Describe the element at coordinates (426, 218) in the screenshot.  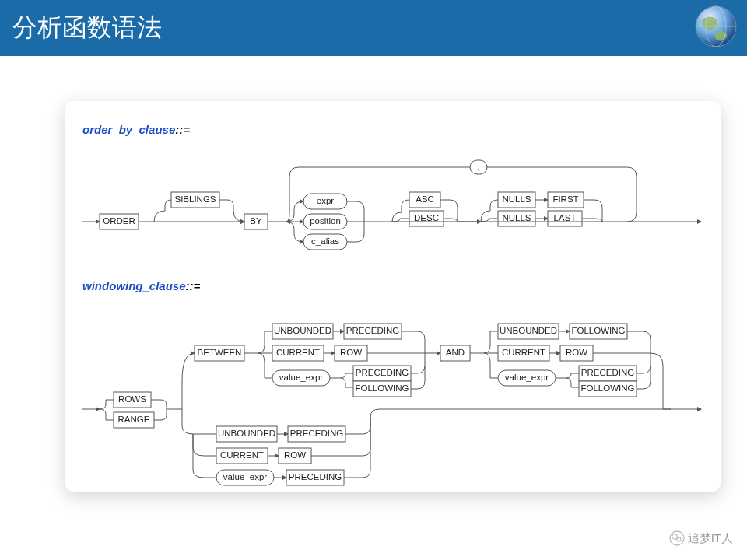
I see `token-desc: DESC` at that location.